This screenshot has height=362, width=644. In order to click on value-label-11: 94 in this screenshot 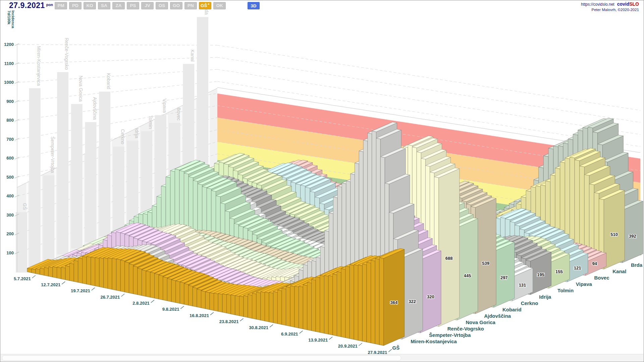, I will do `click(595, 263)`.